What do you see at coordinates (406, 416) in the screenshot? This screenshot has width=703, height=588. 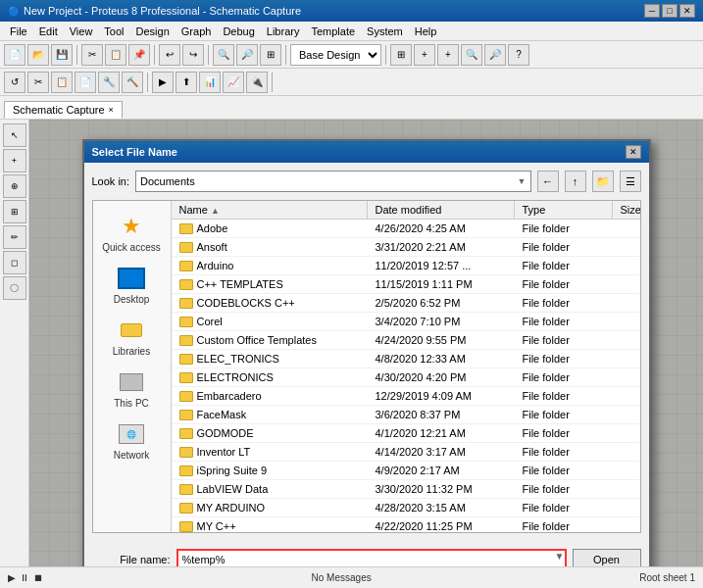 I see `file-row: FaceMask 3/6/2020 8:37 PM File folder` at bounding box center [406, 416].